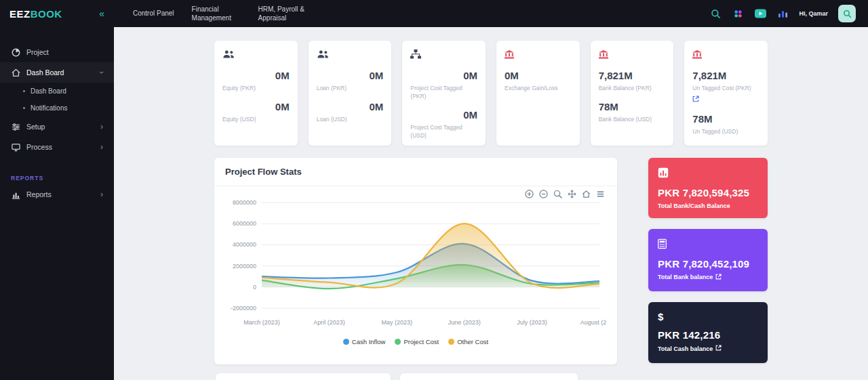 The width and height of the screenshot is (868, 380). Describe the element at coordinates (572, 194) in the screenshot. I see `pan-icon` at that location.